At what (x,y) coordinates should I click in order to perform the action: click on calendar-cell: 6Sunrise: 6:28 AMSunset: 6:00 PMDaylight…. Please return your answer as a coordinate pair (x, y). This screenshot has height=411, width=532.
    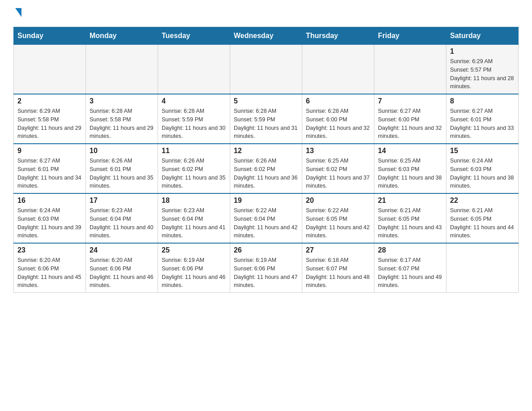
    Looking at the image, I should click on (339, 119).